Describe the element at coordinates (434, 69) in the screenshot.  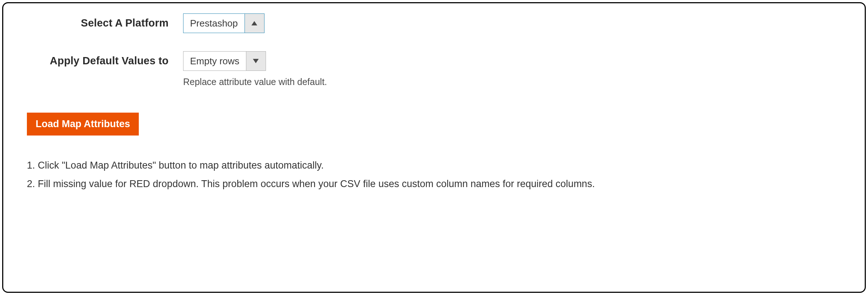
I see `default-values-row: Apply Default Values to Empty rows Repla…` at that location.